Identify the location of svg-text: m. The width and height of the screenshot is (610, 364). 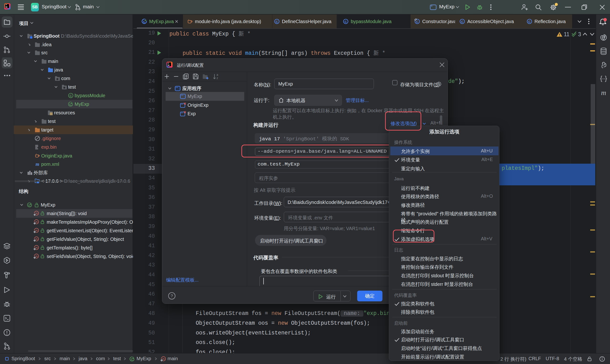
(37, 164).